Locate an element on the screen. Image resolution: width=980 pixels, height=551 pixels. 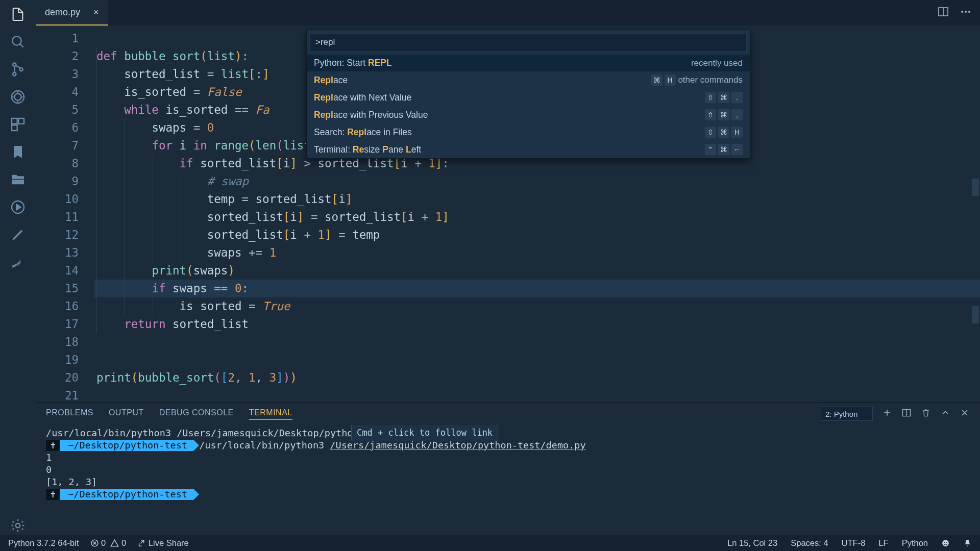
notifications-icon is located at coordinates (968, 543).